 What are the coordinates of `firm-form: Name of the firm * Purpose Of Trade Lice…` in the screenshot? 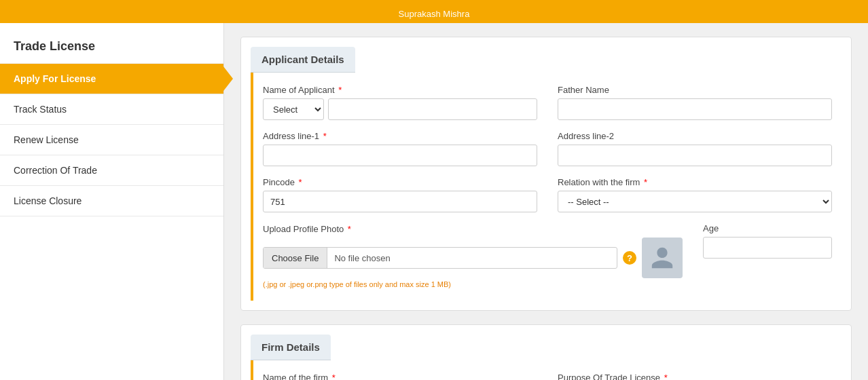 It's located at (546, 370).